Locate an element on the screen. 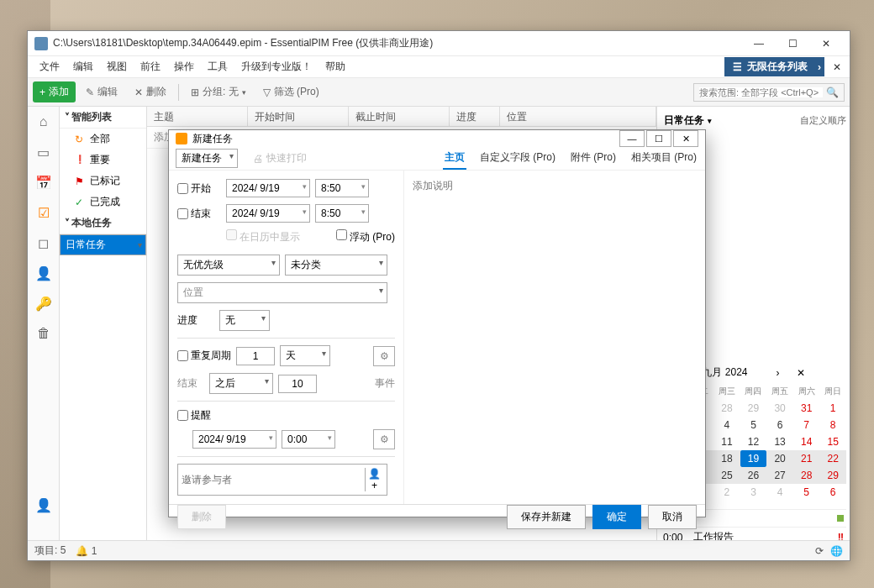 The height and width of the screenshot is (588, 874). menu-edit: 编辑 is located at coordinates (83, 67).